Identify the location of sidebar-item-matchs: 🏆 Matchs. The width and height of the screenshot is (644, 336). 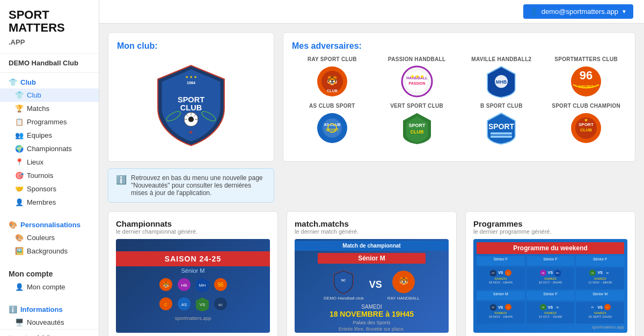
(49, 108).